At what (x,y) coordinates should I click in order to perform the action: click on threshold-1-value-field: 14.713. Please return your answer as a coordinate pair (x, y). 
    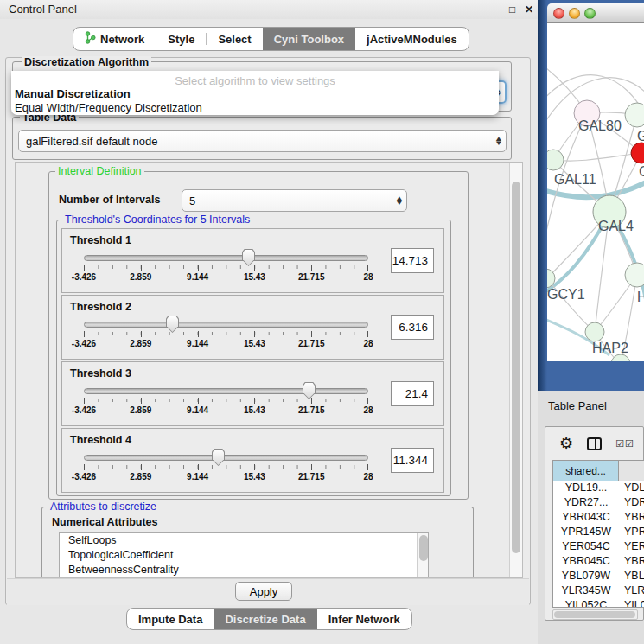
    Looking at the image, I should click on (412, 261).